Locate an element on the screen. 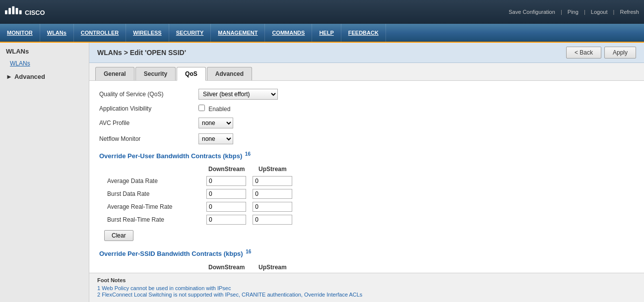 This screenshot has height=302, width=644. app-visibility-control: Enabled is located at coordinates (214, 109).